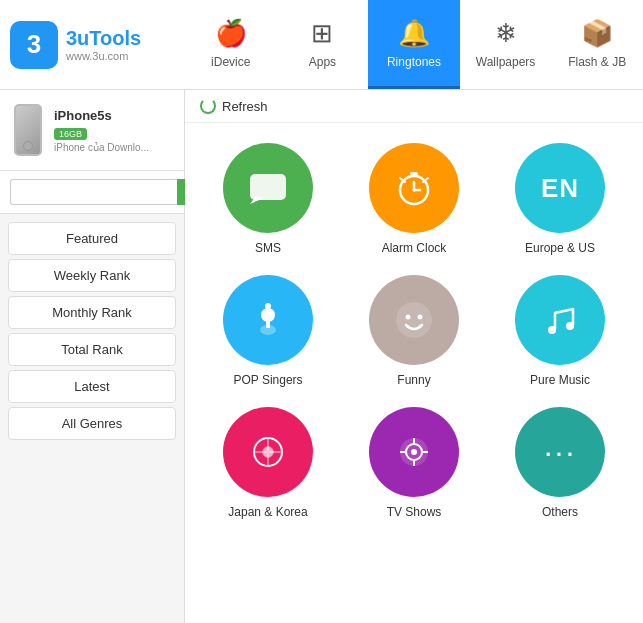 Image resolution: width=643 pixels, height=623 pixels. What do you see at coordinates (94, 192) in the screenshot?
I see `search-input` at bounding box center [94, 192].